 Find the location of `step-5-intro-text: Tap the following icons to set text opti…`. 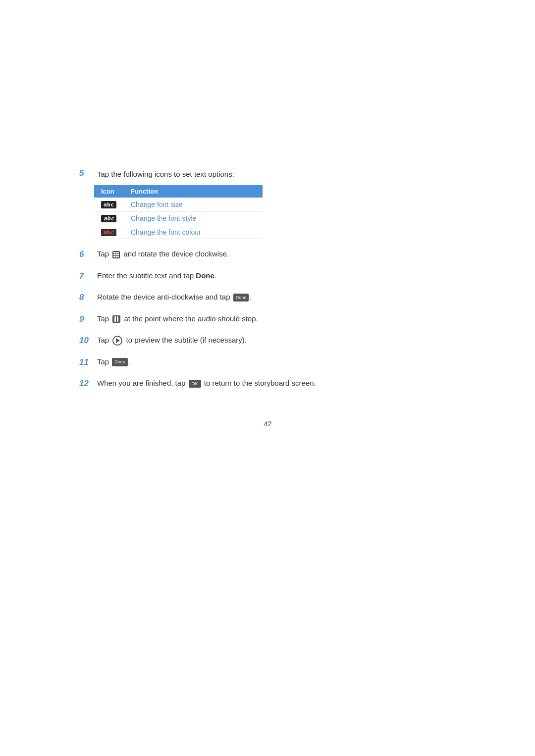

step-5-intro-text: Tap the following icons to set text opti… is located at coordinates (276, 174).